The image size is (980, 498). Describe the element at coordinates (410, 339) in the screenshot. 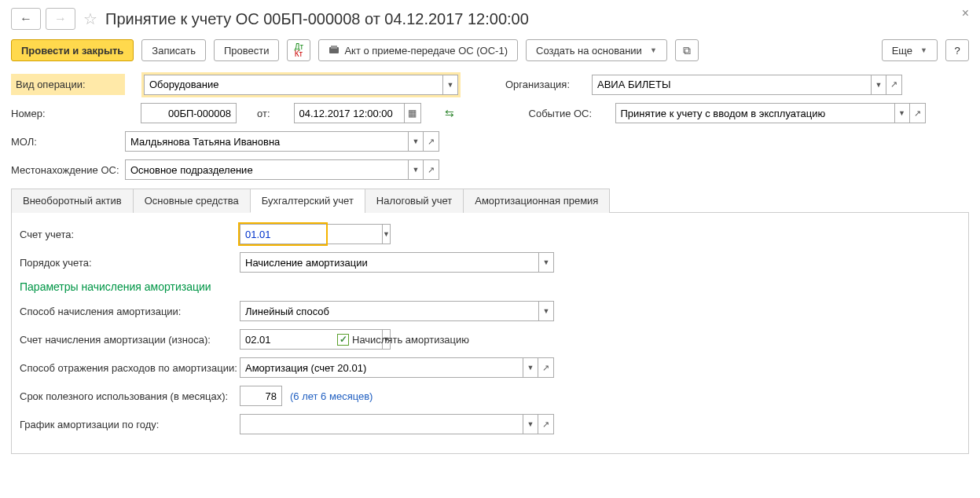

I see `charge-checkbox-label: Начислять амортизацию` at that location.